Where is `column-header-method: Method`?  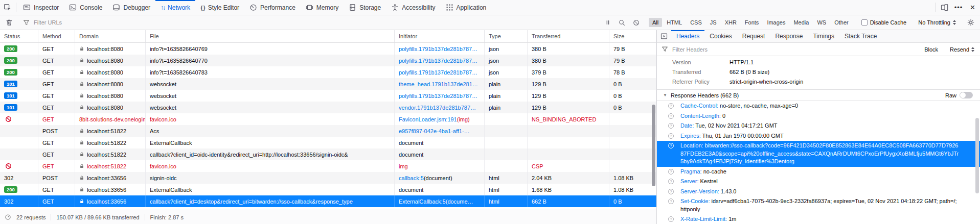 column-header-method: Method is located at coordinates (57, 36).